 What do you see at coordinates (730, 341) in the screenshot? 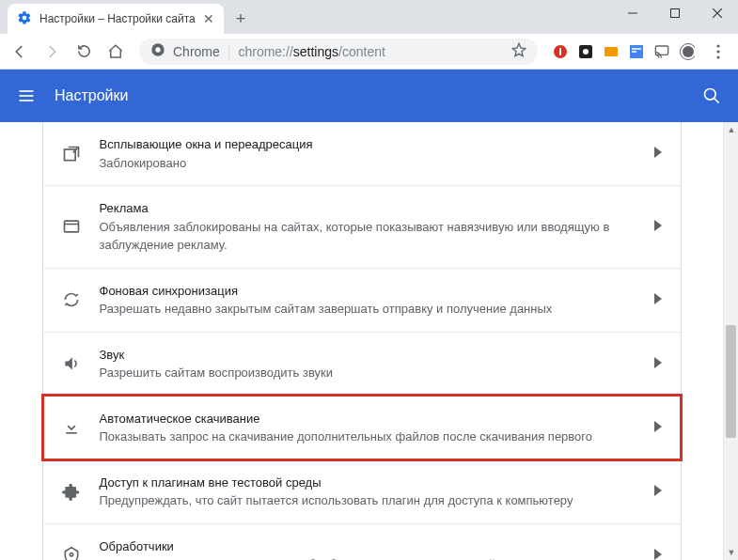
I see `scrollbar: ▲ ▼` at bounding box center [730, 341].